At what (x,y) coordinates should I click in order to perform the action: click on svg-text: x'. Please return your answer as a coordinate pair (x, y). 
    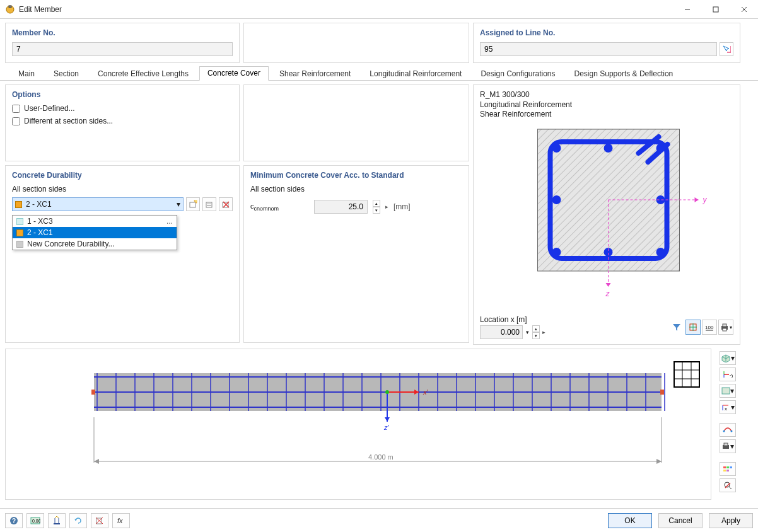
    Looking at the image, I should click on (426, 392).